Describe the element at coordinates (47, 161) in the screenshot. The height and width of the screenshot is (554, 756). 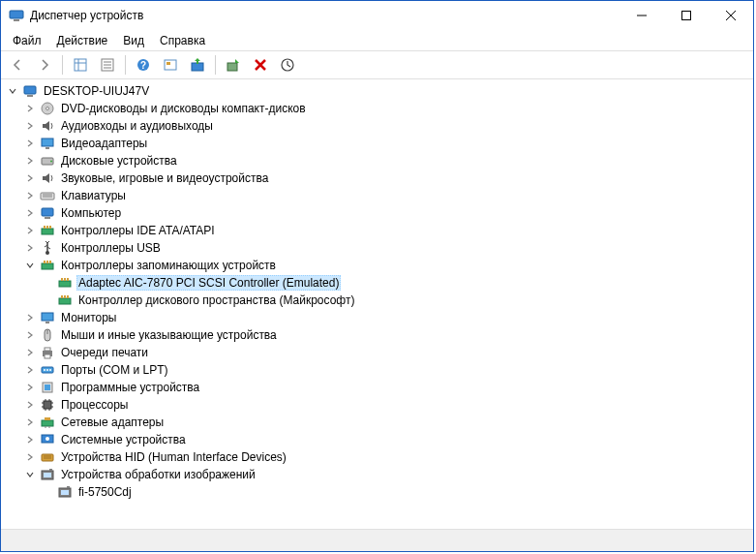
I see `drive-icon` at that location.